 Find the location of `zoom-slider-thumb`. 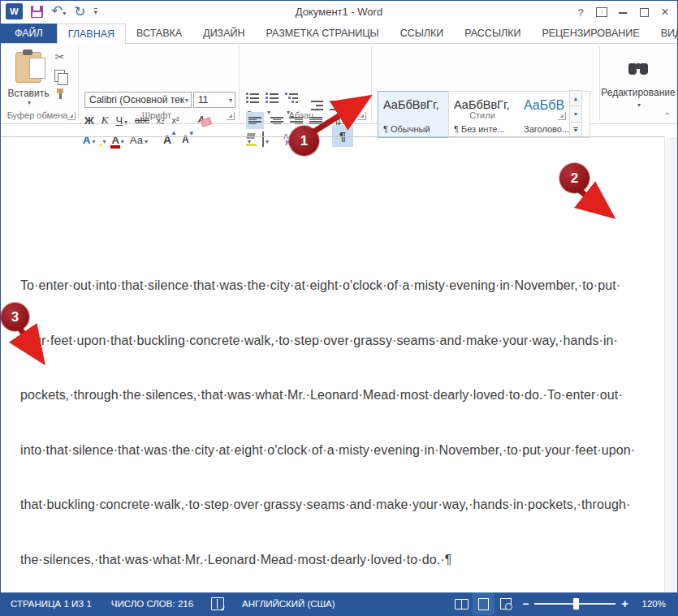

zoom-slider-thumb is located at coordinates (577, 604).